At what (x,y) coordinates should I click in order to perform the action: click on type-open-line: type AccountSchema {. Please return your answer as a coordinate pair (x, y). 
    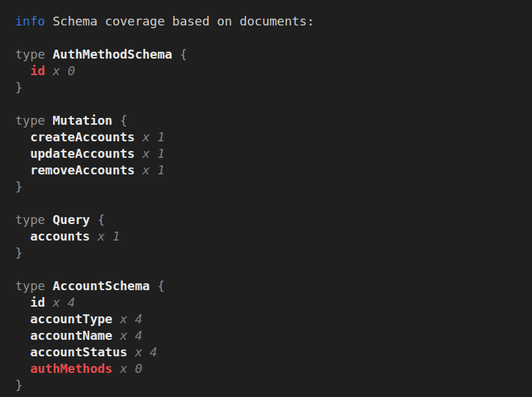
    Looking at the image, I should click on (270, 286).